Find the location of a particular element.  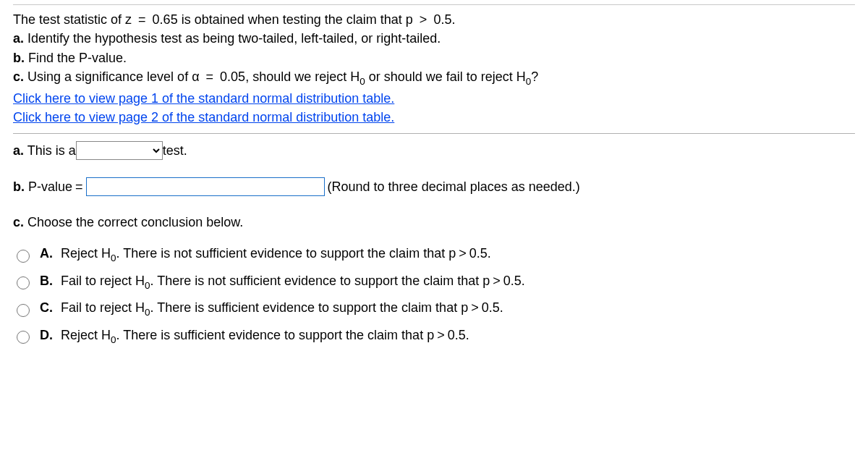

link-row-1: Click here to view page 1 of the standar… is located at coordinates (434, 98).